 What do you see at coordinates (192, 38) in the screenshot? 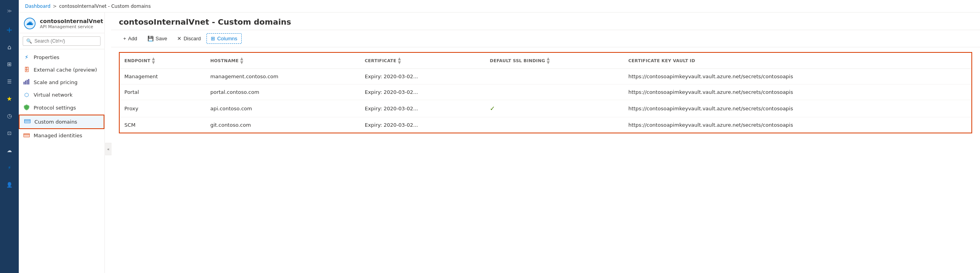
I see `discard-label: Discard` at bounding box center [192, 38].